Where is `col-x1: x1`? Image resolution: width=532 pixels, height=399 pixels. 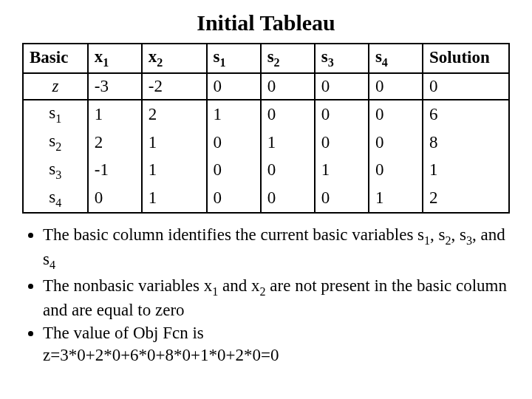 col-x1: x1 is located at coordinates (115, 58).